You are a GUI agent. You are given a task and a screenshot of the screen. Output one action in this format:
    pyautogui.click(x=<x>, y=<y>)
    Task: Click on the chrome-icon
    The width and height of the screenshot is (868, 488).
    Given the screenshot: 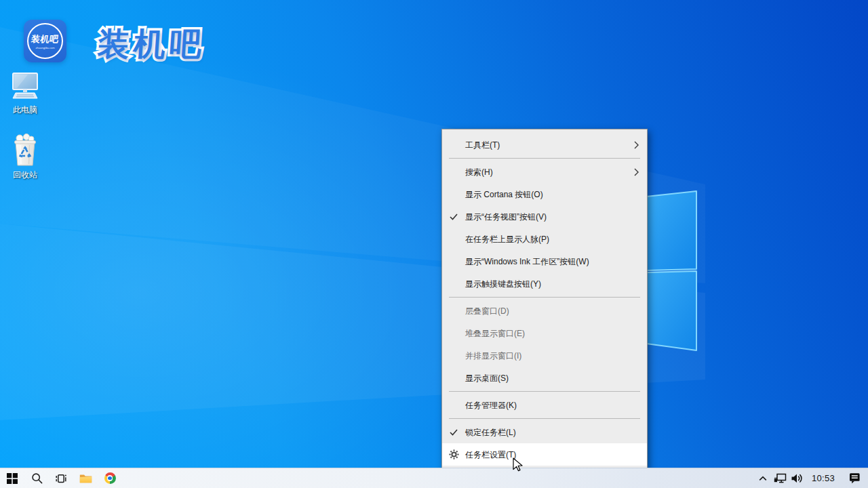 What is the action you would take?
    pyautogui.click(x=110, y=479)
    